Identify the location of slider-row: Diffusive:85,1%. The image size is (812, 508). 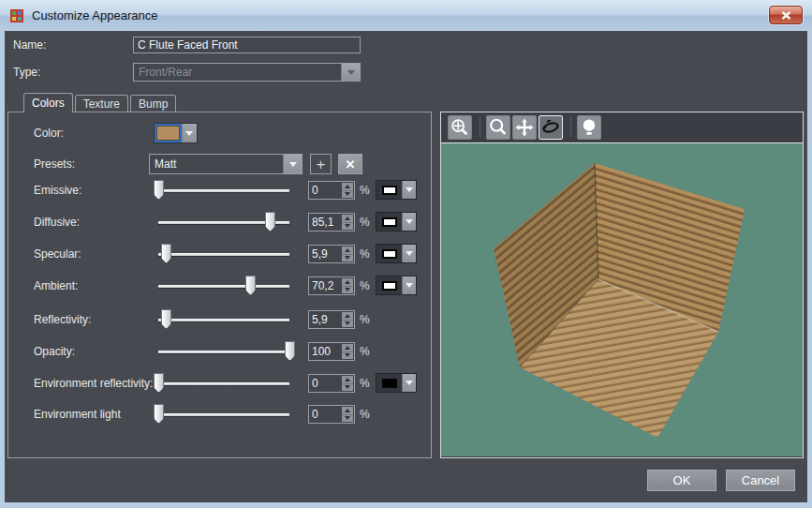
(219, 222).